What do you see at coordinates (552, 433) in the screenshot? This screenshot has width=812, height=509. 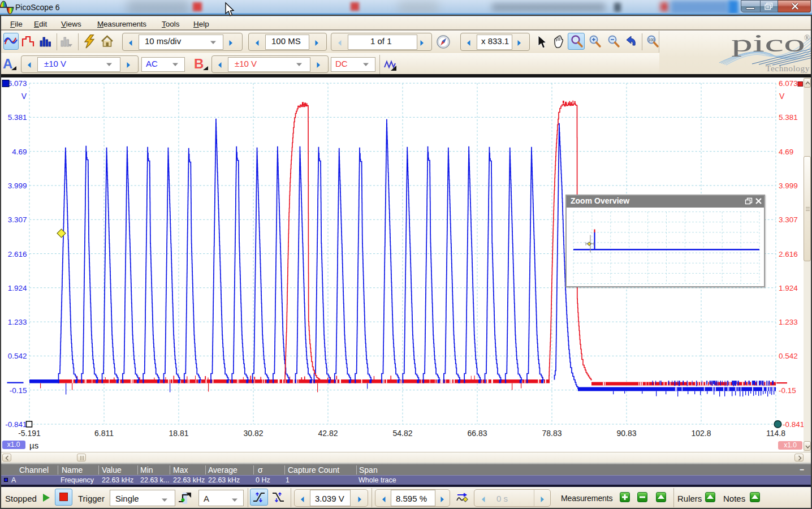 I see `svg-text: 78.83` at bounding box center [552, 433].